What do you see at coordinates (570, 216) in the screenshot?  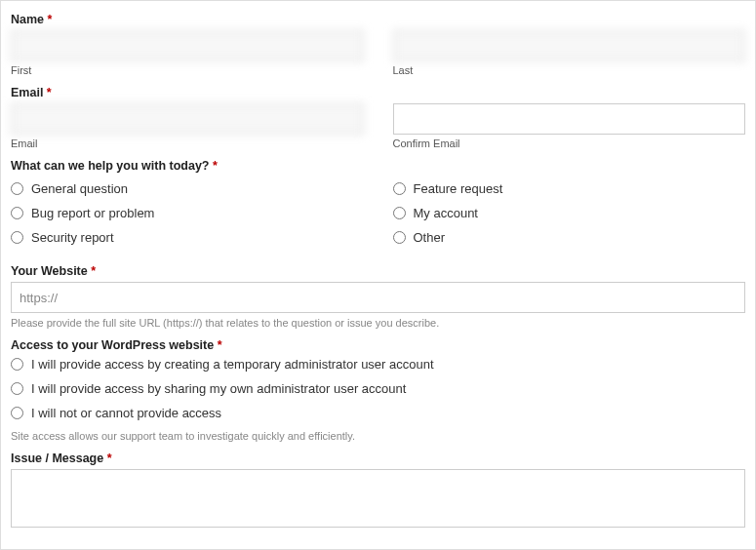 I see `help-options-right: Feature request My account Other` at bounding box center [570, 216].